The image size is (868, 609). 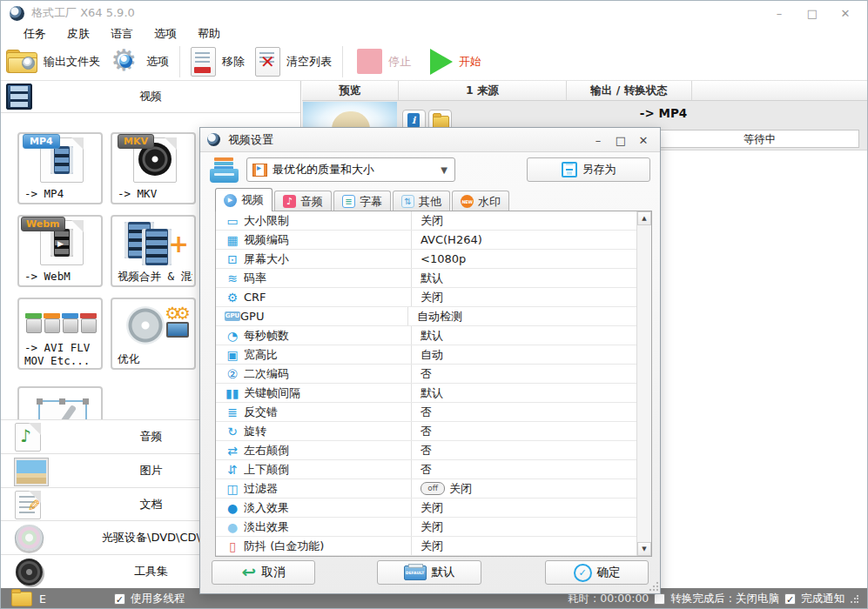 What do you see at coordinates (384, 61) in the screenshot?
I see `stop-button: 停止` at bounding box center [384, 61].